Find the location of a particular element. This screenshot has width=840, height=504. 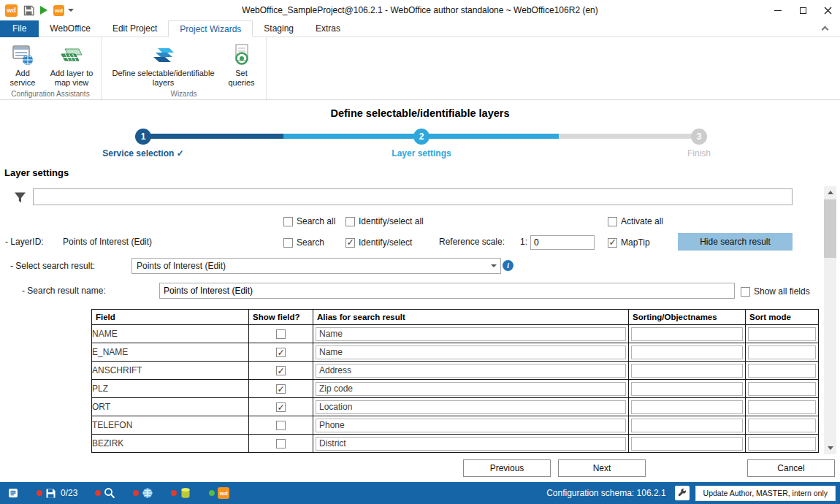

add-service-icon is located at coordinates (23, 55).